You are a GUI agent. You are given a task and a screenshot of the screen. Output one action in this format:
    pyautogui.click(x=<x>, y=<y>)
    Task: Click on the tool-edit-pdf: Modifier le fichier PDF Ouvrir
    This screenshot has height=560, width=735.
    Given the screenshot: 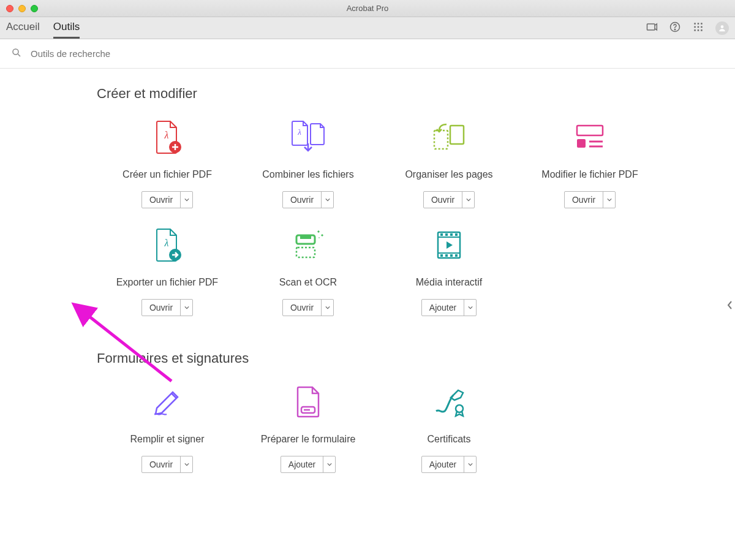 What is the action you would take?
    pyautogui.click(x=590, y=164)
    